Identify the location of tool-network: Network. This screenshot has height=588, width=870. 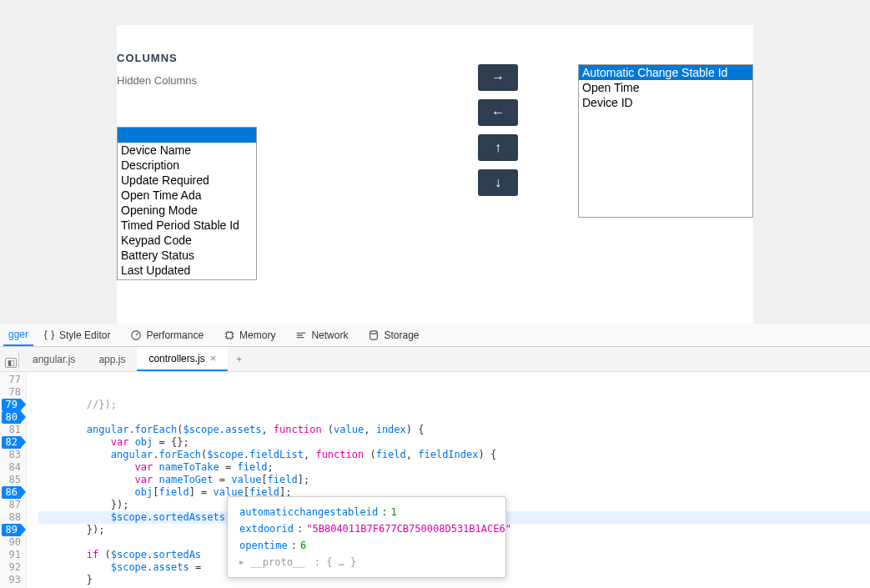
(322, 335).